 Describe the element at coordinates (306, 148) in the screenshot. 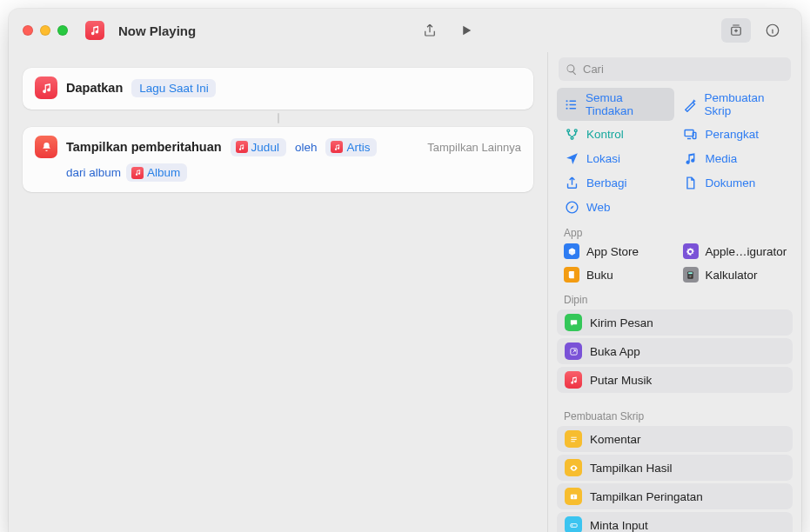

I see `separator-text: oleh` at that location.